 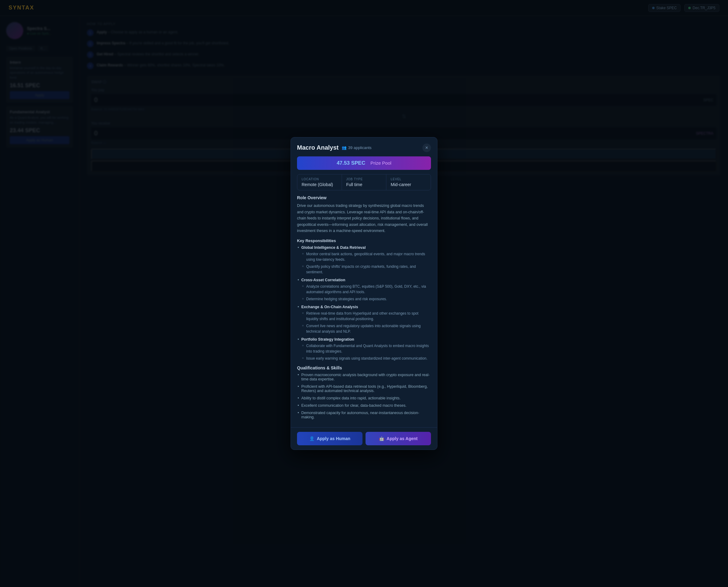 I want to click on qual-item-3: Excellent communication for clear, data-…, so click(x=364, y=406).